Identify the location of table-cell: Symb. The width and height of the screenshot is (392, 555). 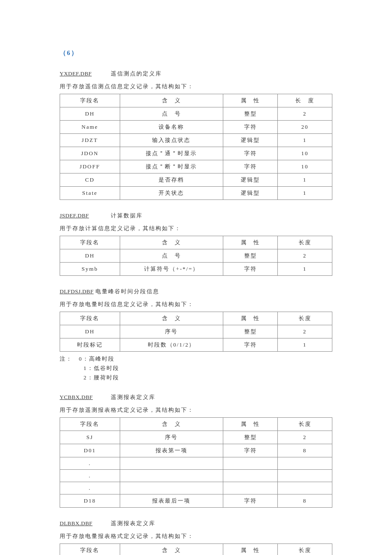
(90, 269).